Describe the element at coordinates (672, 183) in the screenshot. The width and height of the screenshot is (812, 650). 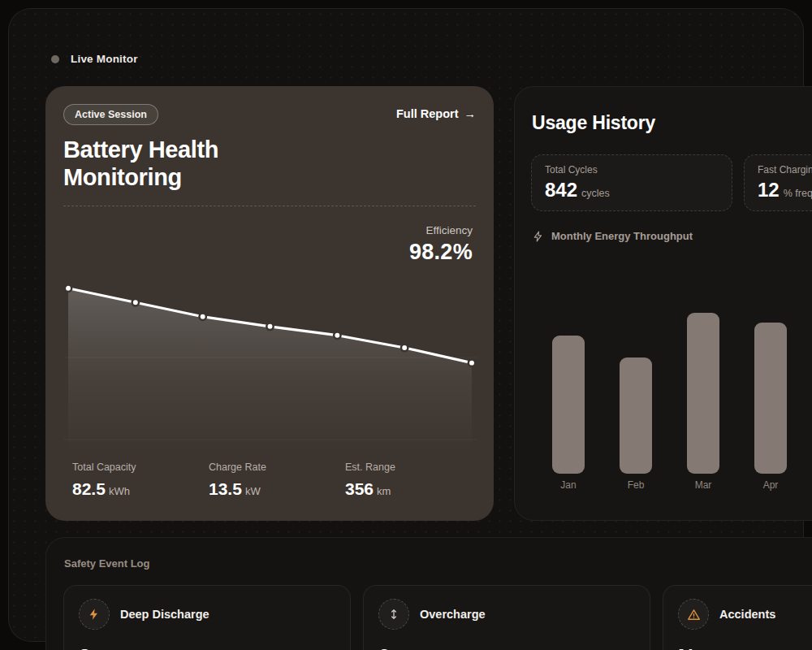
I see `usage-stat-boxes: Total Cycles 842cycles Fast Charging 12%…` at that location.